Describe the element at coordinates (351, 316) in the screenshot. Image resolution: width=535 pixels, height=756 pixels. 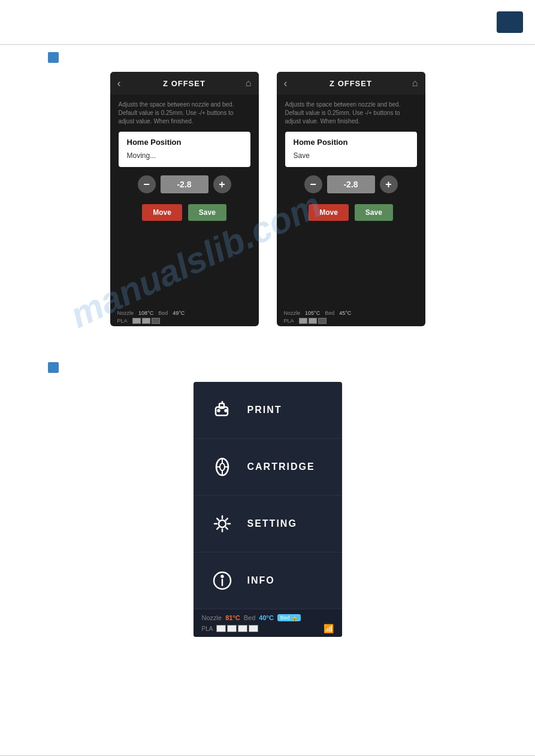
I see `device-footer-right: Nozzle 105°C Bed 45°C PLA` at that location.